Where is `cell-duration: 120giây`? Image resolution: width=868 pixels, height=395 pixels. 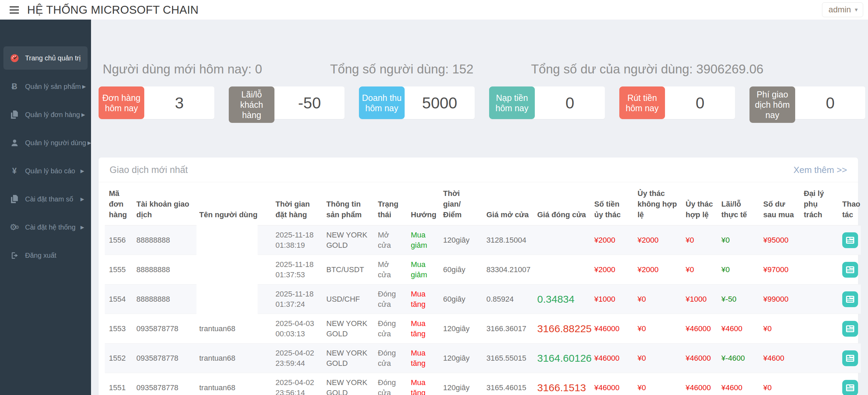
cell-duration: 120giây is located at coordinates (461, 358).